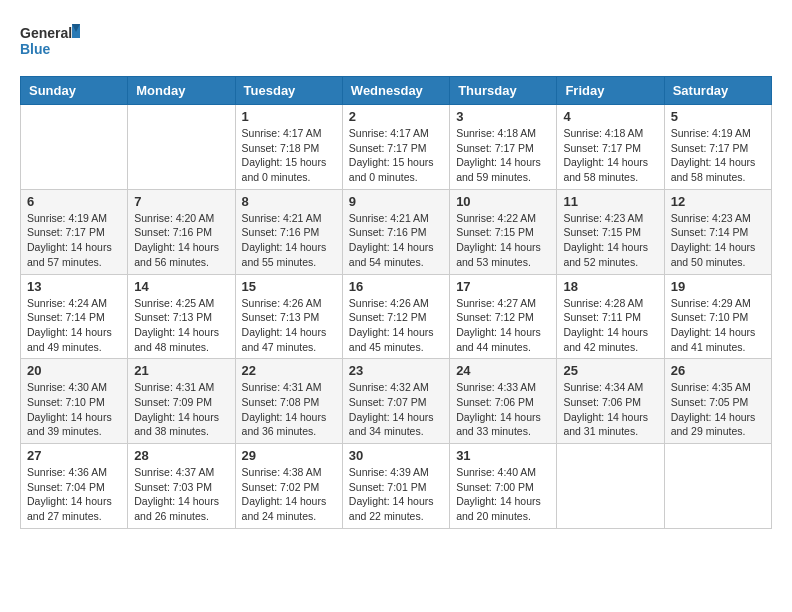  Describe the element at coordinates (46, 33) in the screenshot. I see `svg-text: General` at that location.